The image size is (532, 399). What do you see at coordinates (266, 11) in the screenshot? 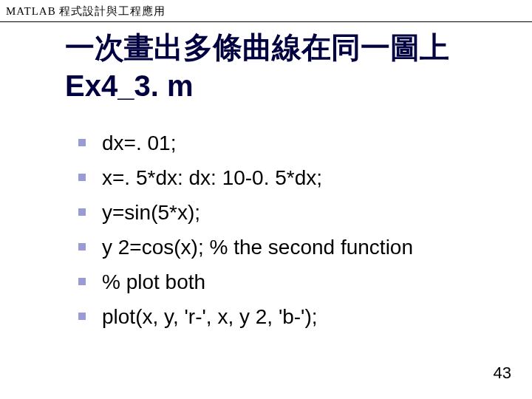
I see `course-header: MATLAB 程式設計與工程應用` at bounding box center [266, 11].